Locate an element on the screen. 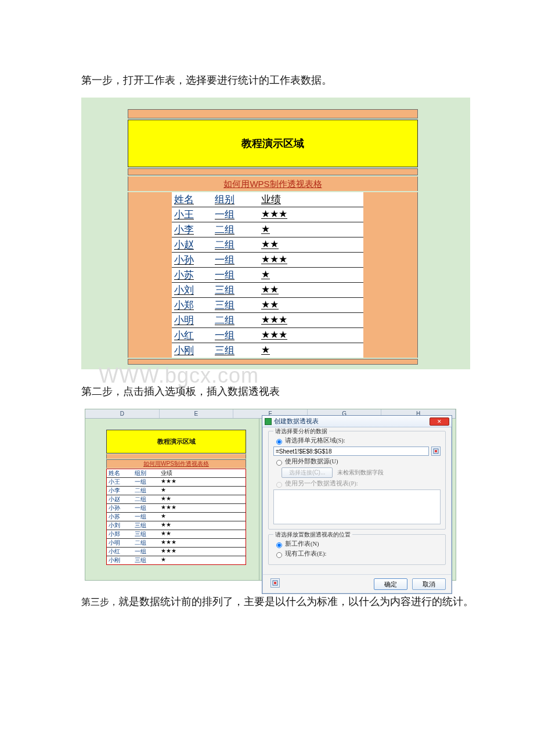  radio-new-sheet is located at coordinates (279, 545).